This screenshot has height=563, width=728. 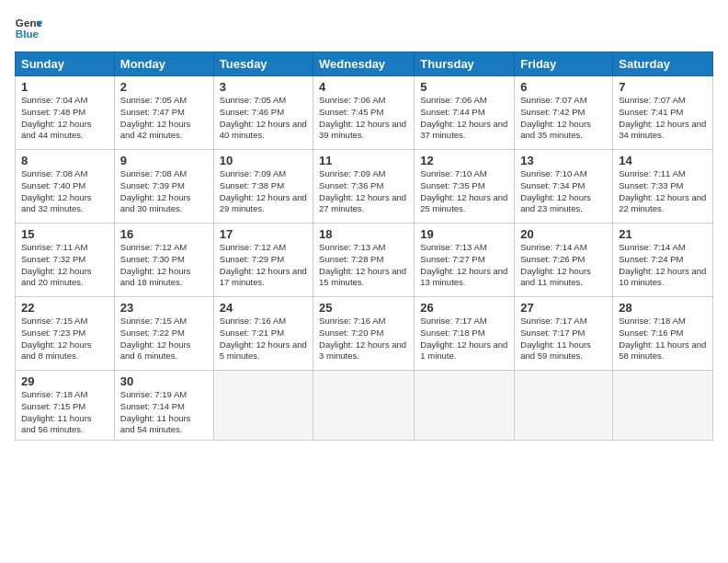 I want to click on calendar-cell: 10Sunrise: 7:09 AMSunset: 7:38 PMDayligh…, so click(x=263, y=187).